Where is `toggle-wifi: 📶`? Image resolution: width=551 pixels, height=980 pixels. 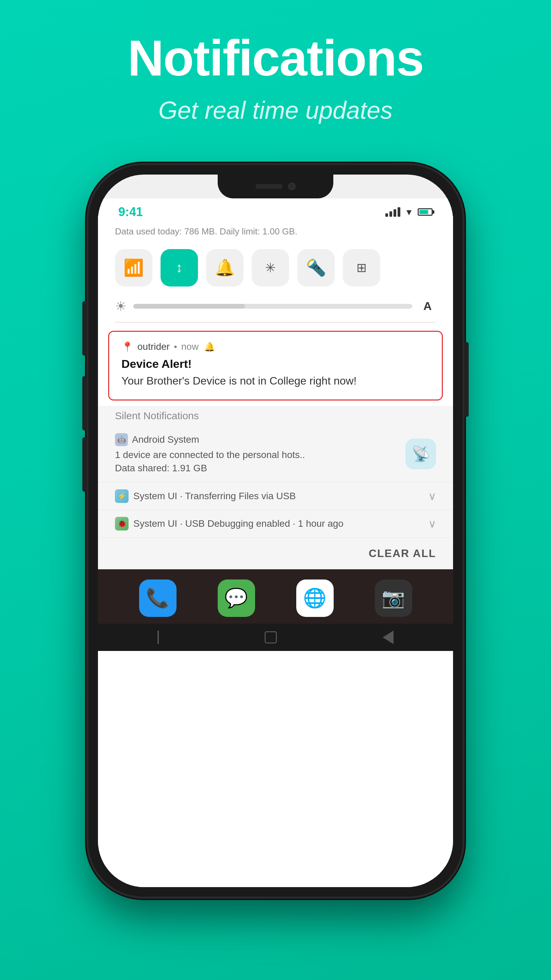
toggle-wifi: 📶 is located at coordinates (134, 268).